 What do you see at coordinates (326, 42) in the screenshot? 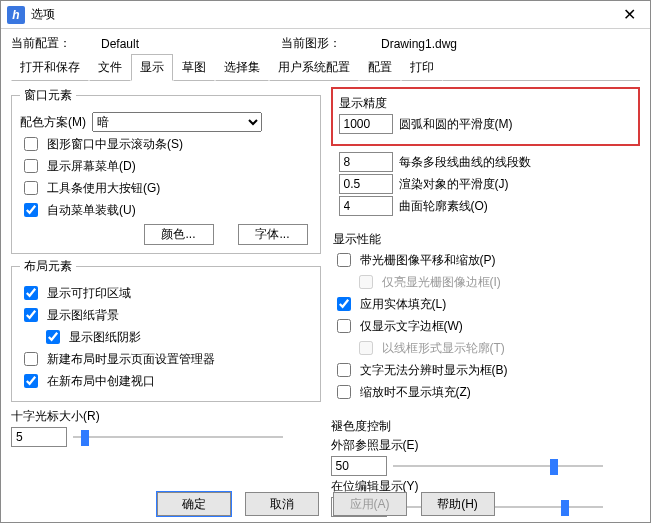
I see `header-info: 当前配置： Default 当前图形： Drawing1.dwg` at bounding box center [326, 42].